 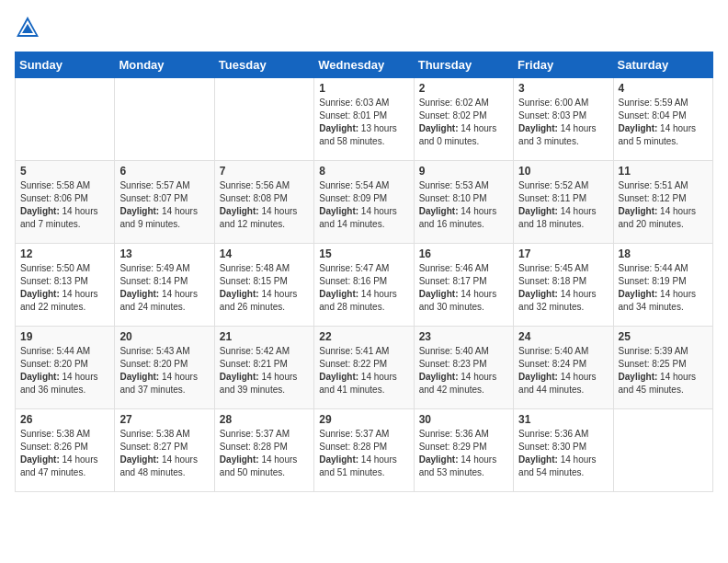 I want to click on day-number: 27, so click(x=164, y=419).